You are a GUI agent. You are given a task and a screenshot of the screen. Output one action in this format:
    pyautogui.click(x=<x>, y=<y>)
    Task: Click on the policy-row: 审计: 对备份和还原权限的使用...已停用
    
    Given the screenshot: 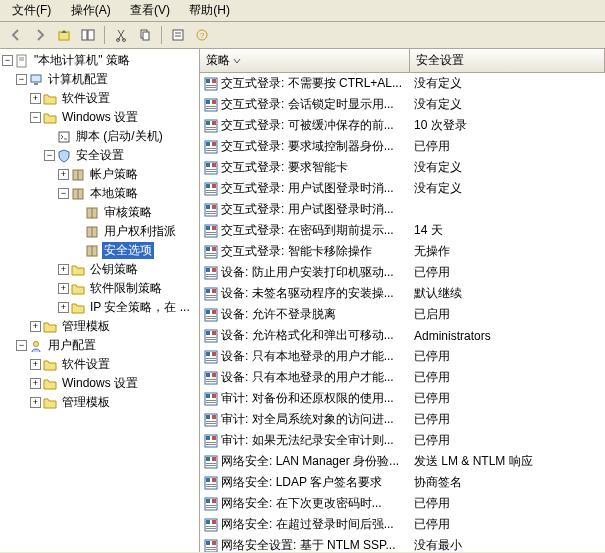 What is the action you would take?
    pyautogui.click(x=402, y=398)
    